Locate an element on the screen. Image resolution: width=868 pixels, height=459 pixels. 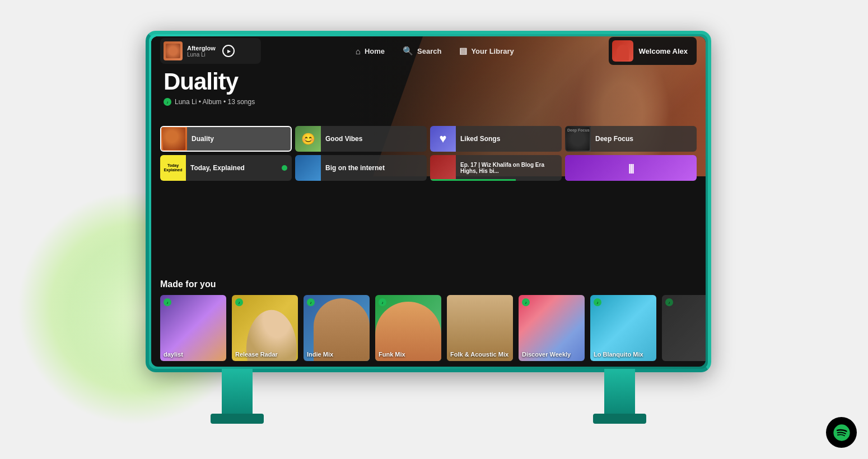
thumb-goodvibes is located at coordinates (308, 139).